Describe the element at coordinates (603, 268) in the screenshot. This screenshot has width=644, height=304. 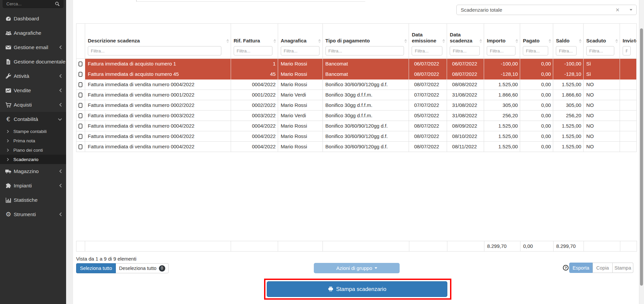
I see `copy-button: Copia` at that location.